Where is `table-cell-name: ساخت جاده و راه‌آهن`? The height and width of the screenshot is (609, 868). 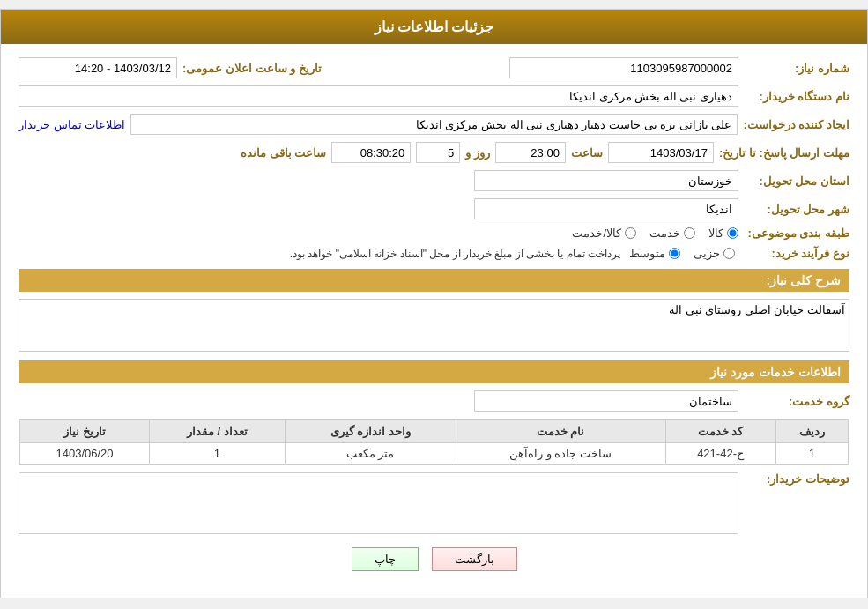
table-cell-name: ساخت جاده و راه‌آهن is located at coordinates (560, 454).